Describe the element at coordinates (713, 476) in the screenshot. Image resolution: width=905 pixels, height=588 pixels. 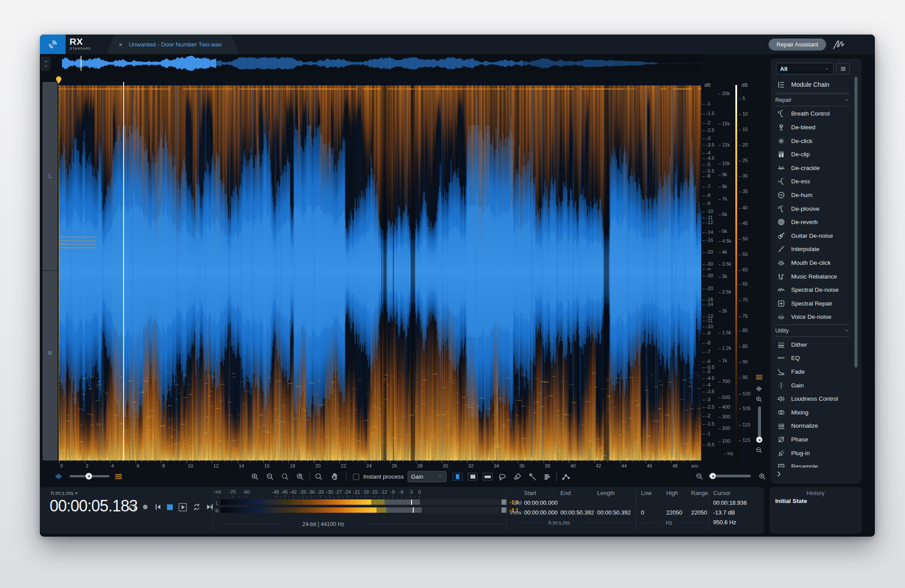
I see `timeline-zoom-knob` at that location.